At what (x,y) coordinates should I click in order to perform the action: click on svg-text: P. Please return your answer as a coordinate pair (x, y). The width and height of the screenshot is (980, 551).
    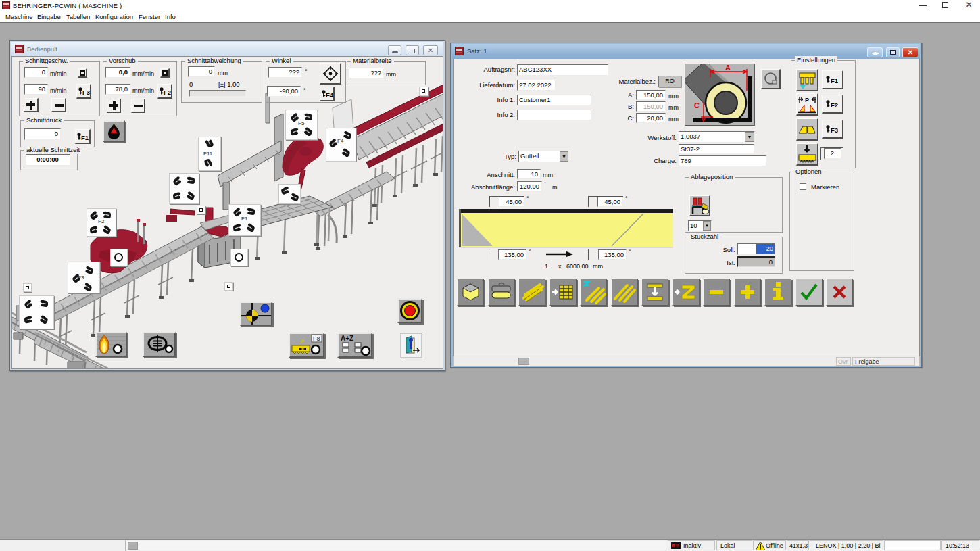
    Looking at the image, I should click on (807, 100).